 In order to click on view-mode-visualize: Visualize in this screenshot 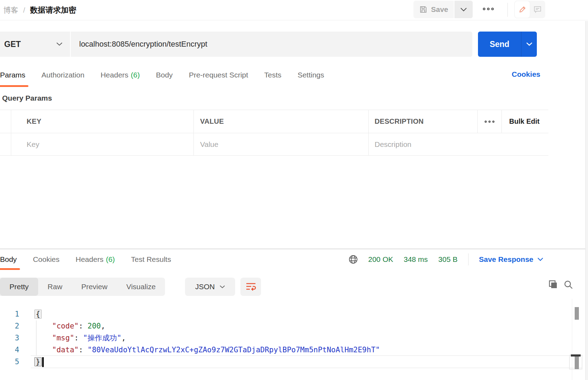, I will do `click(141, 287)`.